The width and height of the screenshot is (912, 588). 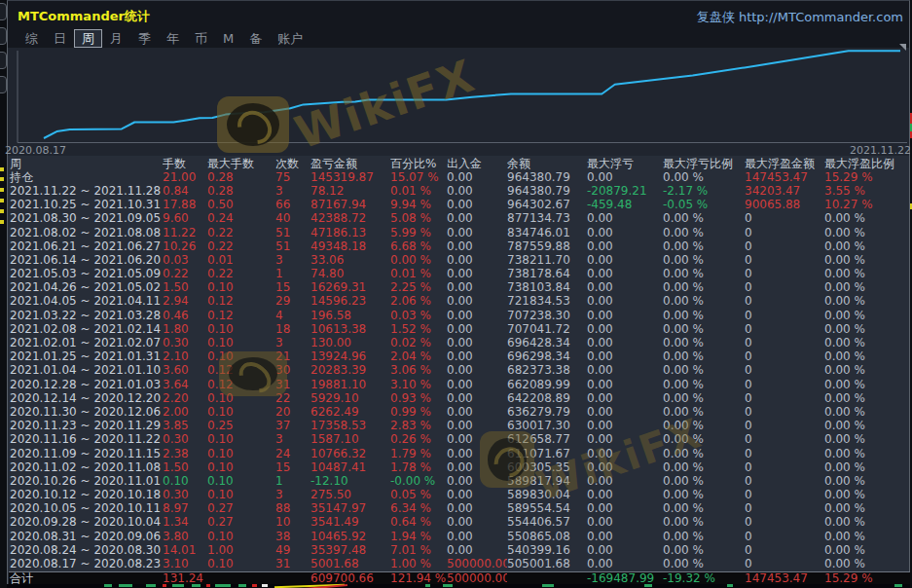 What do you see at coordinates (144, 39) in the screenshot?
I see `menu-tab-季: 季` at bounding box center [144, 39].